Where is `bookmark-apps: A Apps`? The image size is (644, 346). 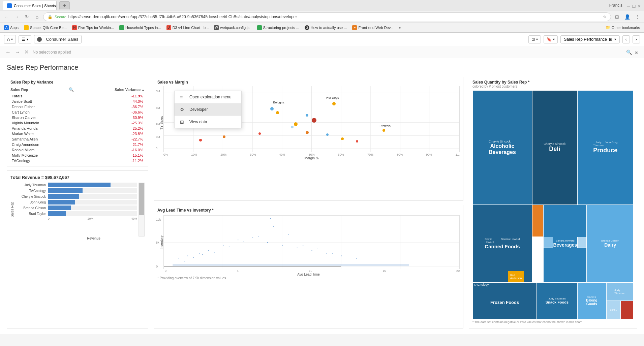 bookmark-apps: A Apps is located at coordinates (11, 28).